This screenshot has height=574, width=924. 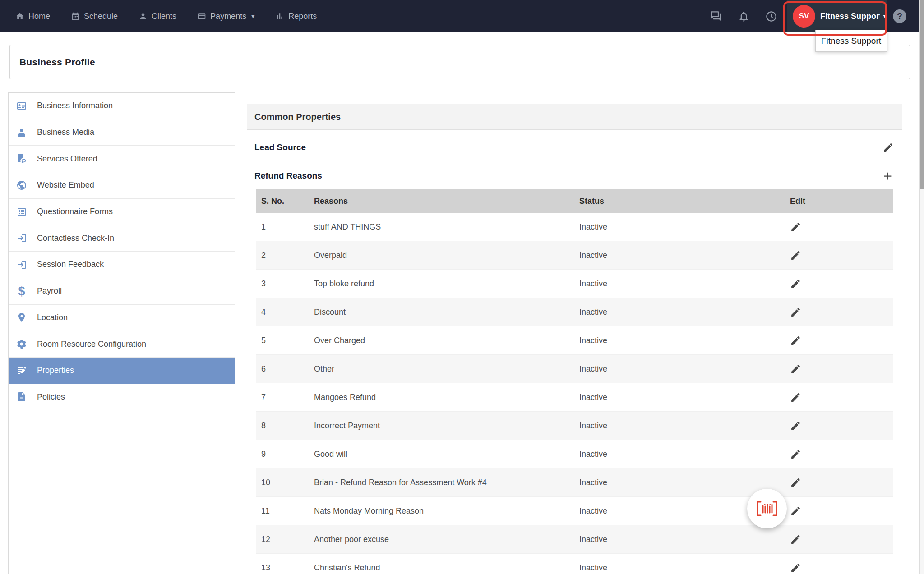 What do you see at coordinates (900, 16) in the screenshot?
I see `help-icon: ?` at bounding box center [900, 16].